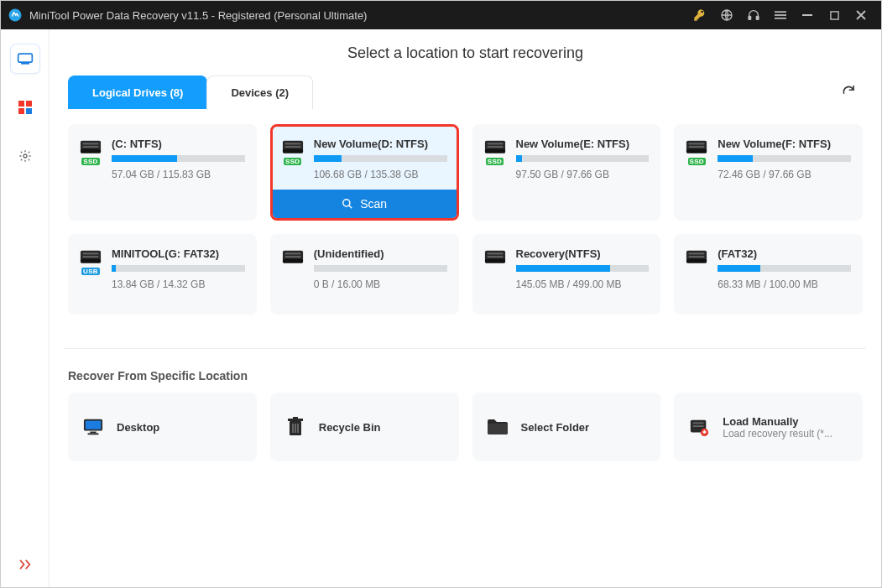 The height and width of the screenshot is (588, 882). What do you see at coordinates (178, 284) in the screenshot?
I see `drive-size: 13.84 GB / 14.32 GB` at bounding box center [178, 284].